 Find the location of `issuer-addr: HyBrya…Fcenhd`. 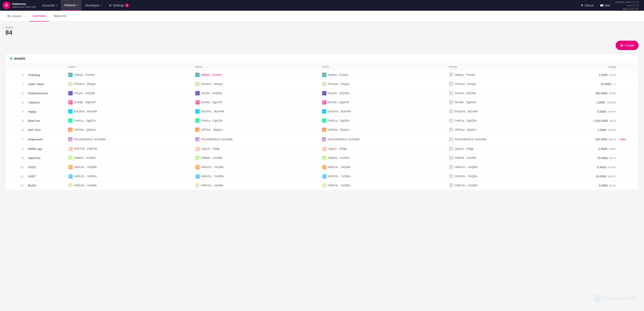

issuer-addr: HyBrya…Fcenhd is located at coordinates (338, 75).